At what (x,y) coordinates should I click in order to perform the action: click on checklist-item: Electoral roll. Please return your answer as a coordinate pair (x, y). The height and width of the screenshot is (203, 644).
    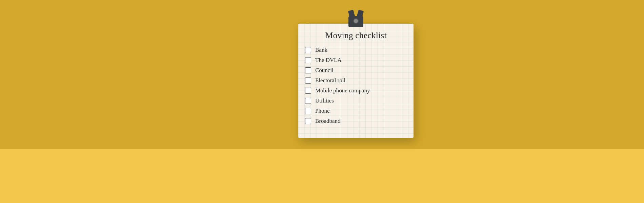
    Looking at the image, I should click on (356, 81).